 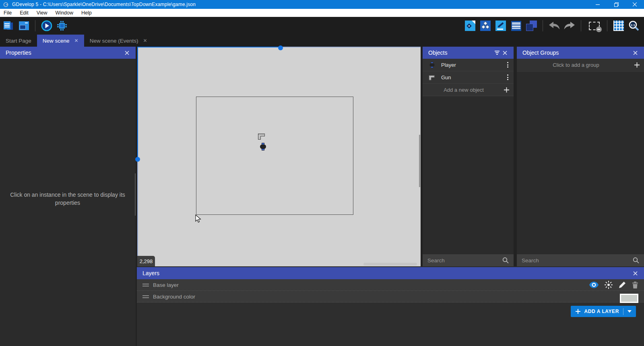 What do you see at coordinates (47, 26) in the screenshot?
I see `play-preview-icon` at bounding box center [47, 26].